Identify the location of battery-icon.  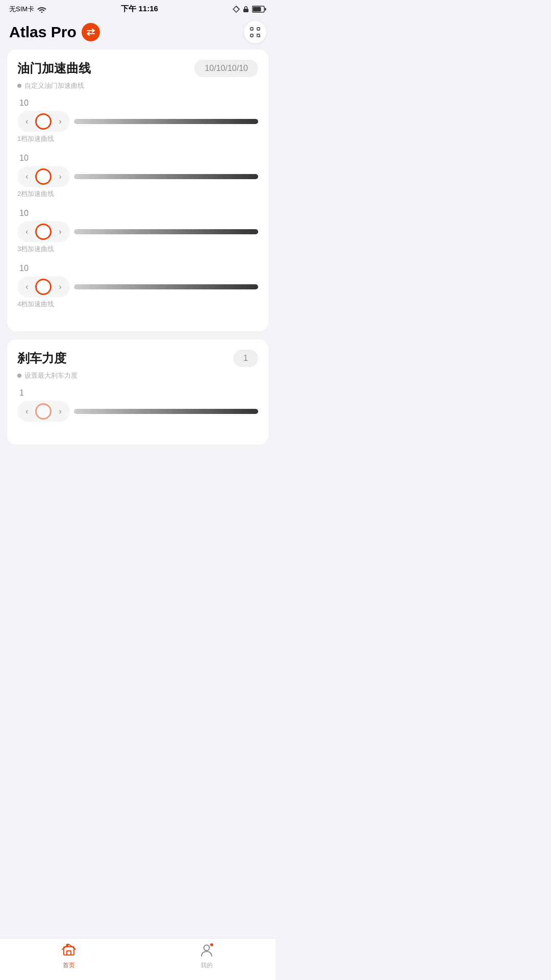
(259, 9).